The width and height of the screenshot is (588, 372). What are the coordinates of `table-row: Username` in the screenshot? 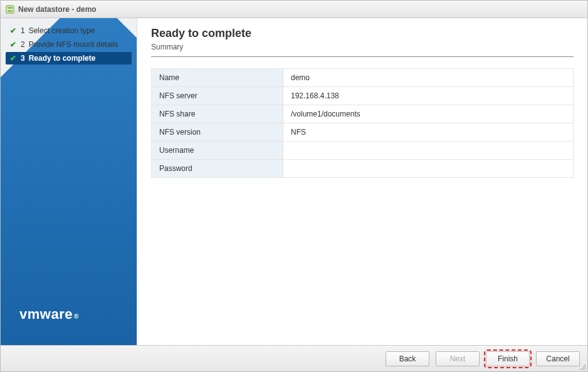 It's located at (362, 150).